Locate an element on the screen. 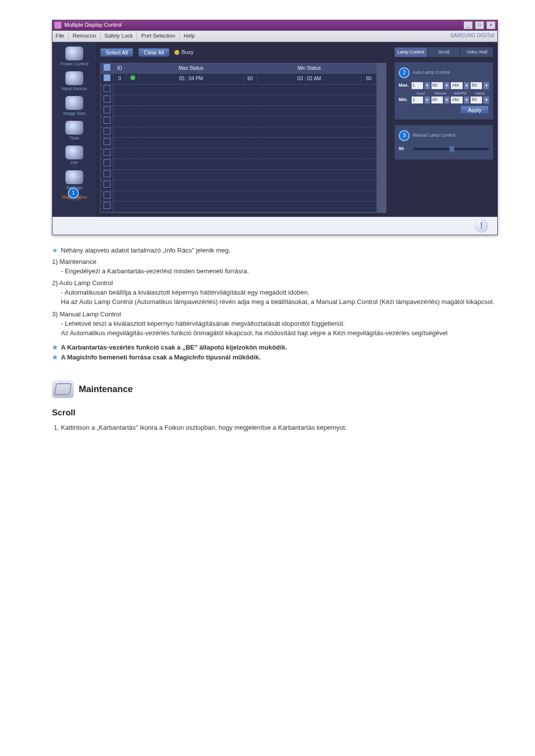 The height and width of the screenshot is (756, 535). window-title: Multiple Display Control is located at coordinates (262, 25).